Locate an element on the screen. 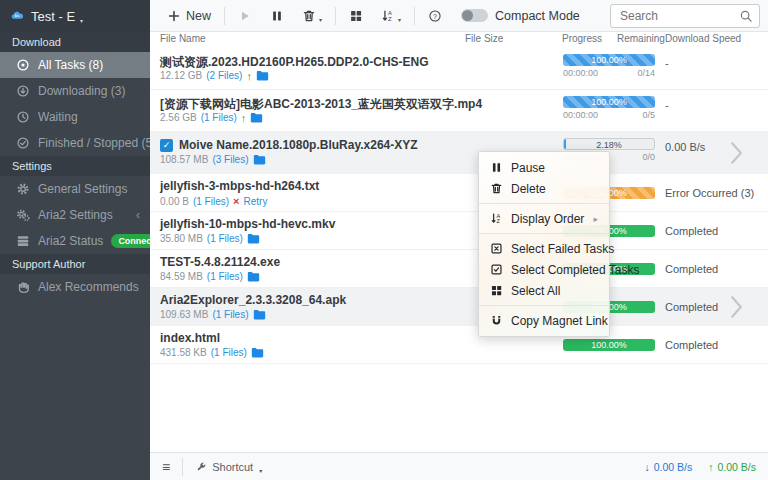 This screenshot has width=768, height=480. menu-item-copy-magnet-link: Copy Magnet Link is located at coordinates (544, 320).